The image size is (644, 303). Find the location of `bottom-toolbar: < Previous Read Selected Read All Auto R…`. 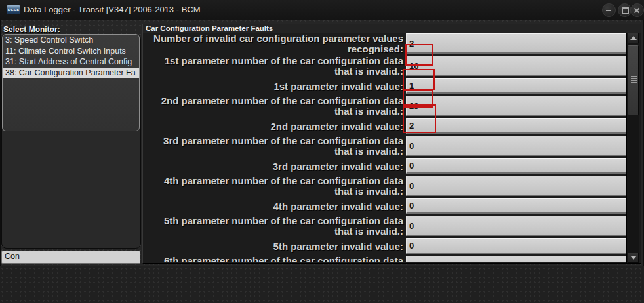

bottom-toolbar: < Previous Read Selected Read All Auto R… is located at coordinates (322, 285).